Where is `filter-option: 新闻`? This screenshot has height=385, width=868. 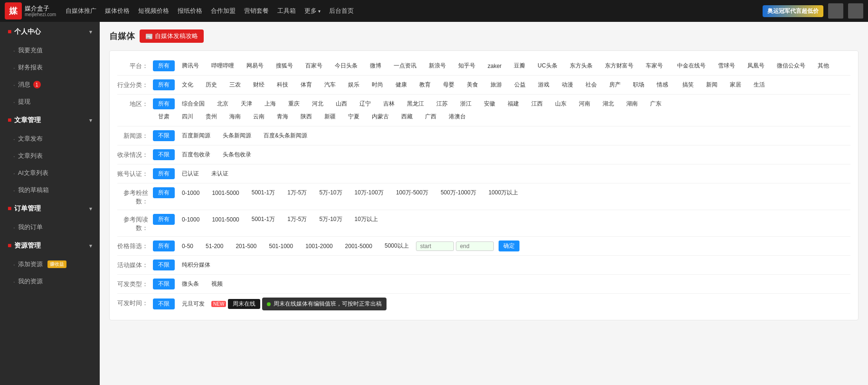 filter-option: 新闻 is located at coordinates (712, 85).